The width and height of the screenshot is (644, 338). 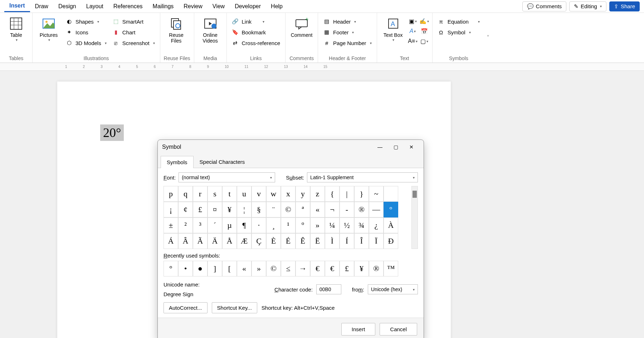 What do you see at coordinates (230, 269) in the screenshot?
I see `recent-symbol-cell: [` at bounding box center [230, 269].